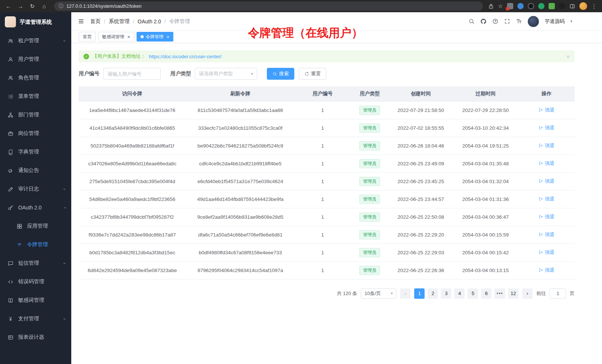  Describe the element at coordinates (19, 226) in the screenshot. I see `app-icon` at that location.